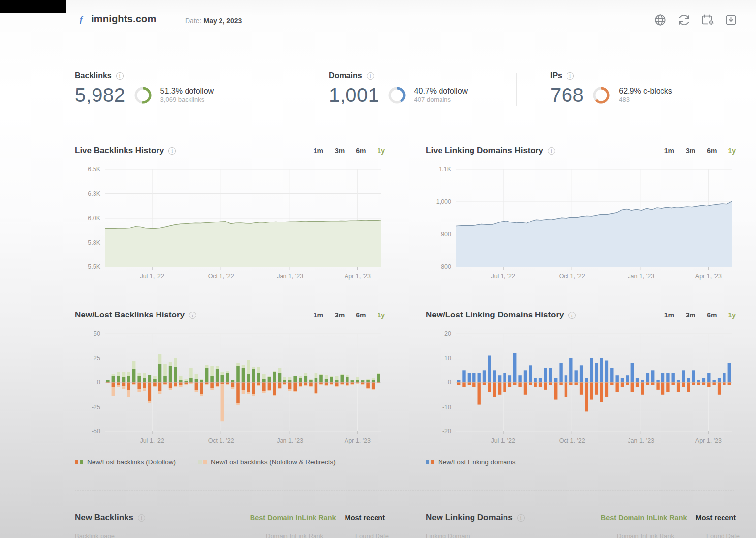  What do you see at coordinates (583, 391) in the screenshot?
I see `newlost-domains-chart: 20100-10-20Jul 1, '22Oct 1, '22Jan 1, '2…` at bounding box center [583, 391].